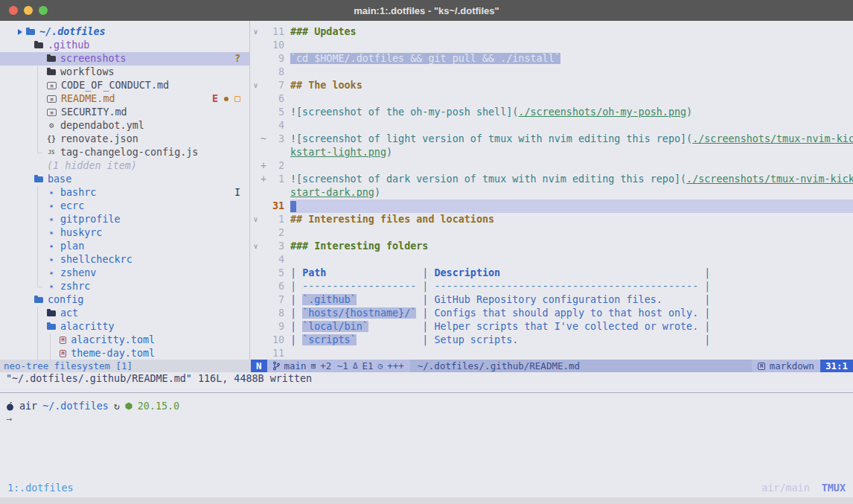 This screenshot has height=504, width=853. What do you see at coordinates (770, 179) in the screenshot?
I see `image-link: ./screenshots/tmux-nvim-kick` at bounding box center [770, 179].